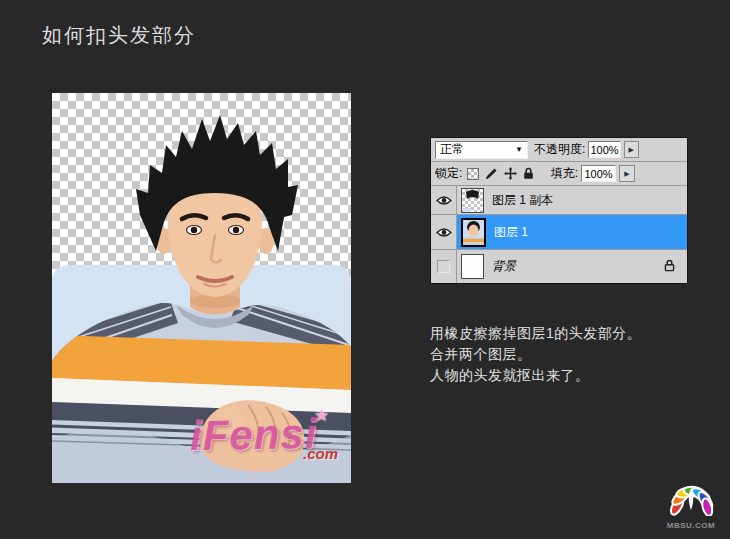 This screenshot has width=730, height=539. Describe the element at coordinates (598, 174) in the screenshot. I see `fill-input: 100%` at that location.